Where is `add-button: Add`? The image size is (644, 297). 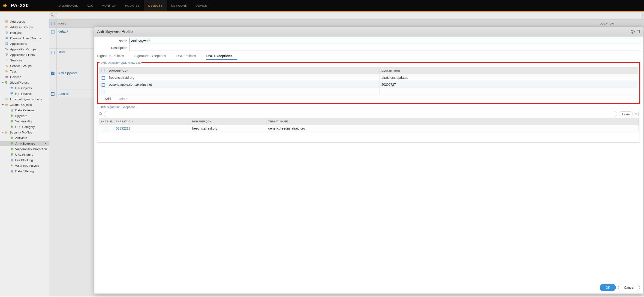 add-button: Add is located at coordinates (108, 99).